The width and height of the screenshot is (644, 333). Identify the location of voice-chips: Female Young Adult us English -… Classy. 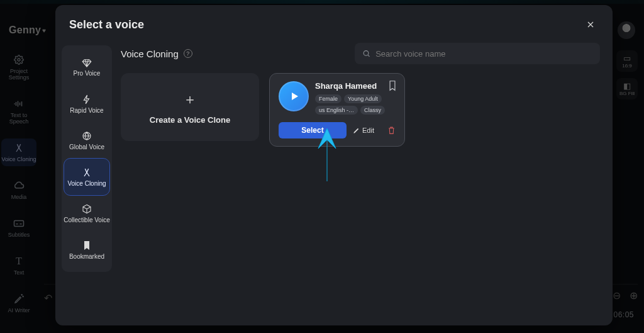
(355, 104).